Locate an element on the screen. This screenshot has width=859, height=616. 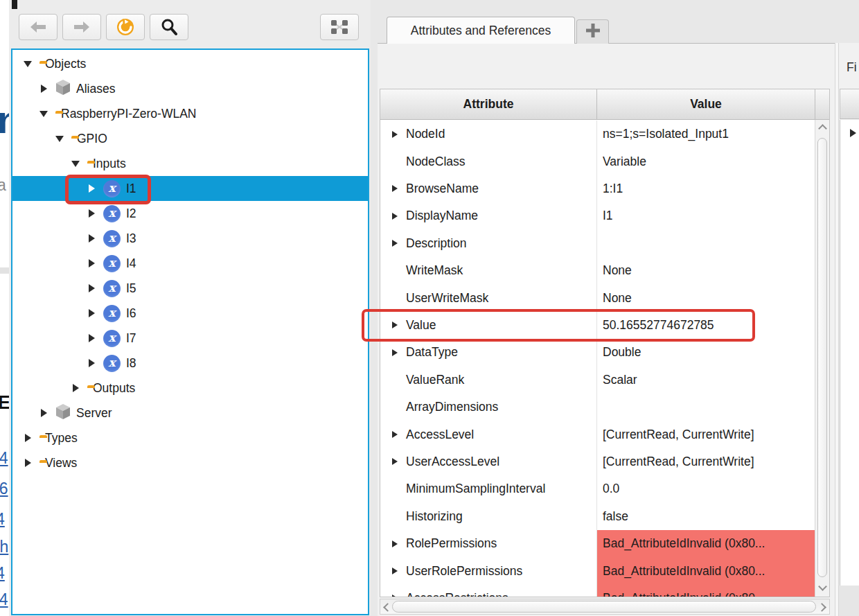
attribute-row-userrolepermissions: UserRolePermissionsBad_AttributeIdInvali… is located at coordinates (598, 571).